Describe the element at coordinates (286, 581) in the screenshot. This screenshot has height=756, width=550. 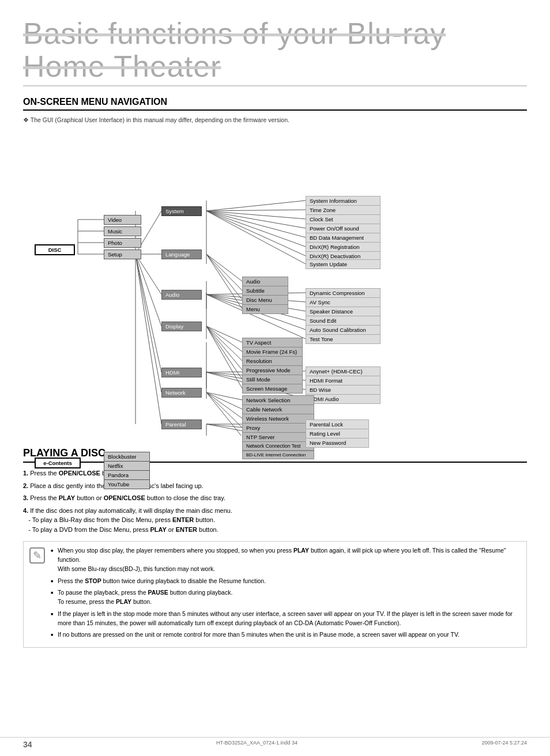
I see `note2: Press the STOP button twice during playb…` at that location.